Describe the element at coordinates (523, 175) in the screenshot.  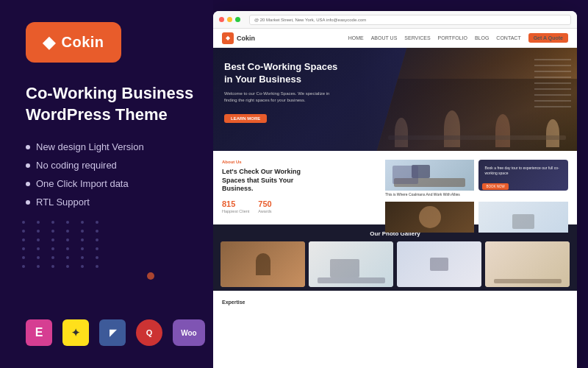
I see `booking-card: Book a free day tour to experience our f…` at that location.